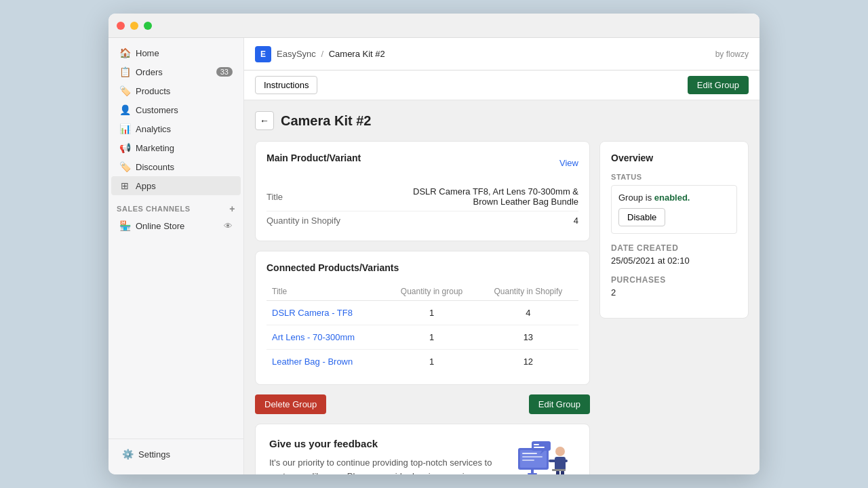  What do you see at coordinates (160, 226) in the screenshot?
I see `store-label: Online Store` at bounding box center [160, 226].